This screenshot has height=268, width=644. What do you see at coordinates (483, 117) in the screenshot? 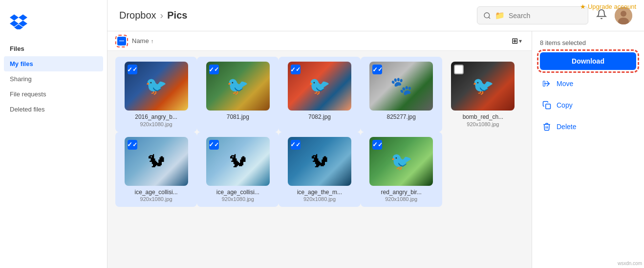
I see `file-name: bomb_red_ch...` at bounding box center [483, 117].